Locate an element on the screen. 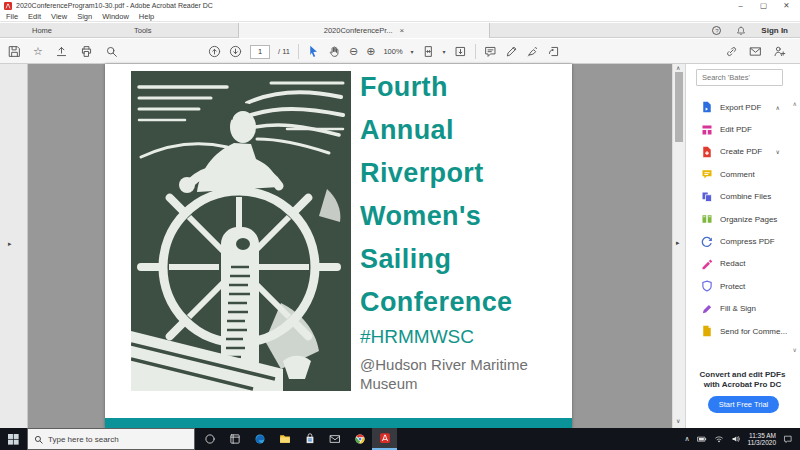 This screenshot has width=800, height=450. fit-width-icon is located at coordinates (460, 52).